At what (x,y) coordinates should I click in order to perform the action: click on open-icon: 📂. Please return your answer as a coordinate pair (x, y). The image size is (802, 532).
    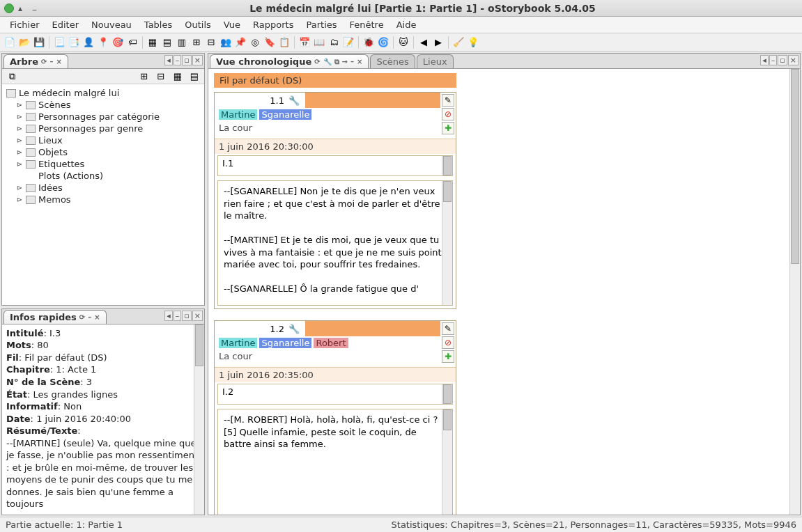
    Looking at the image, I should click on (24, 42).